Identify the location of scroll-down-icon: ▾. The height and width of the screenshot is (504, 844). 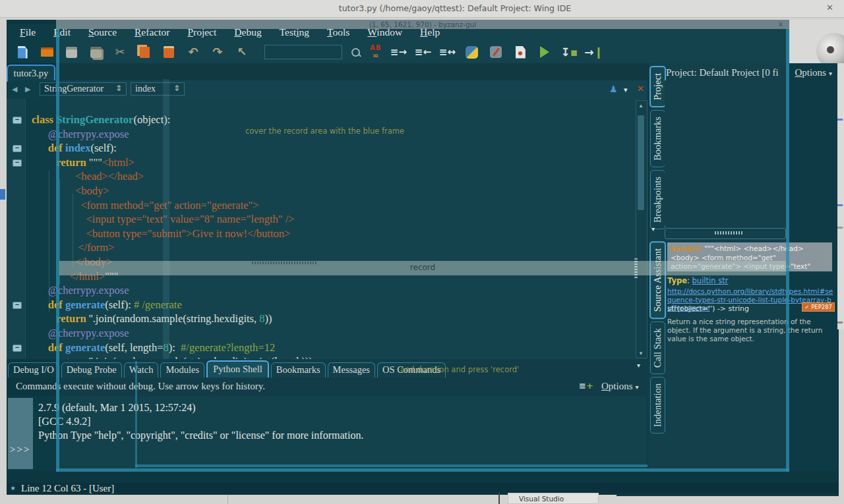
(641, 353).